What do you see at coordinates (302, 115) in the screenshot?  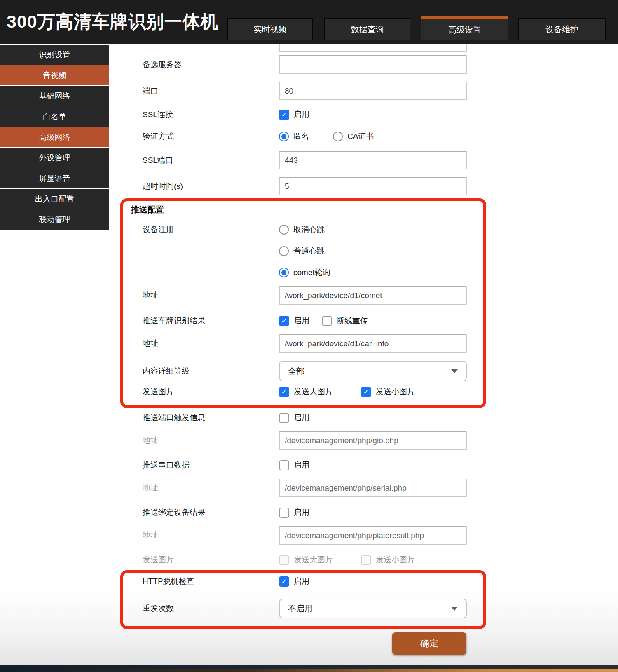 I see `ssl-enable-label: 启用` at bounding box center [302, 115].